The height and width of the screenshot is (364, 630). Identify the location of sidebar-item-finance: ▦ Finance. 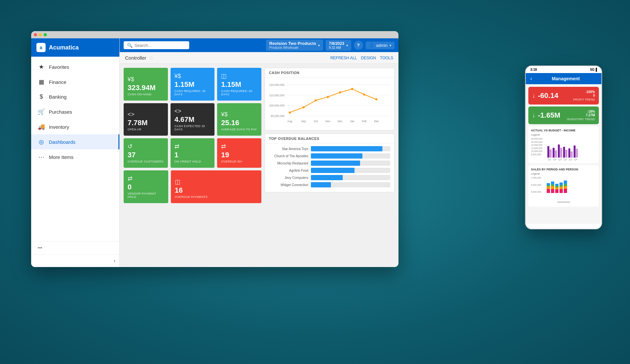
(75, 82).